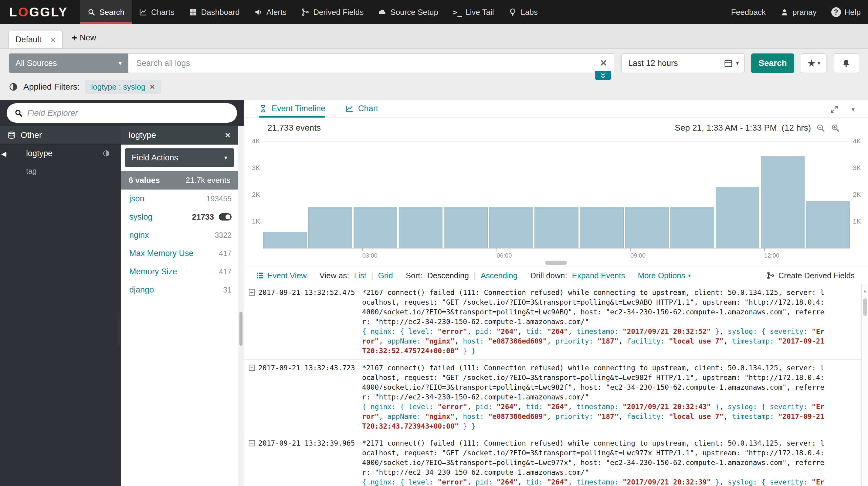 The width and height of the screenshot is (868, 486). Describe the element at coordinates (157, 12) in the screenshot. I see `nav-charts: Charts` at that location.